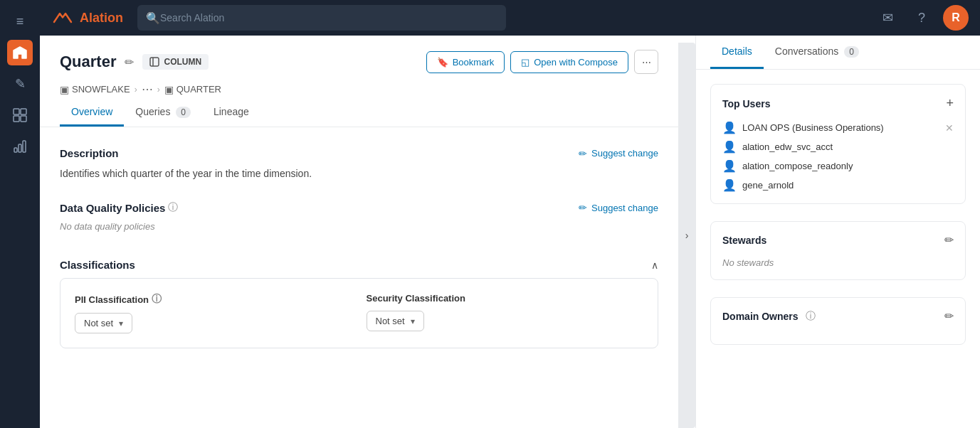  Describe the element at coordinates (838, 104) in the screenshot. I see `top-users-header: Top Users +` at that location.